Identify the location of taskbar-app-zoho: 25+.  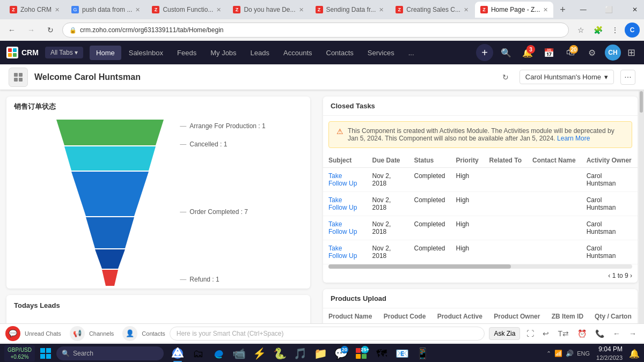
(361, 353).